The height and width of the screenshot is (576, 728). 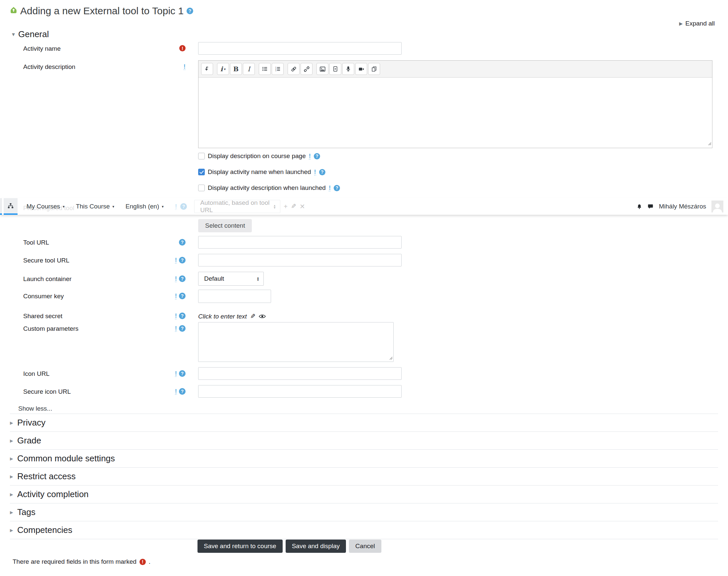 What do you see at coordinates (300, 260) in the screenshot?
I see `secure-tool-url-input` at bounding box center [300, 260].